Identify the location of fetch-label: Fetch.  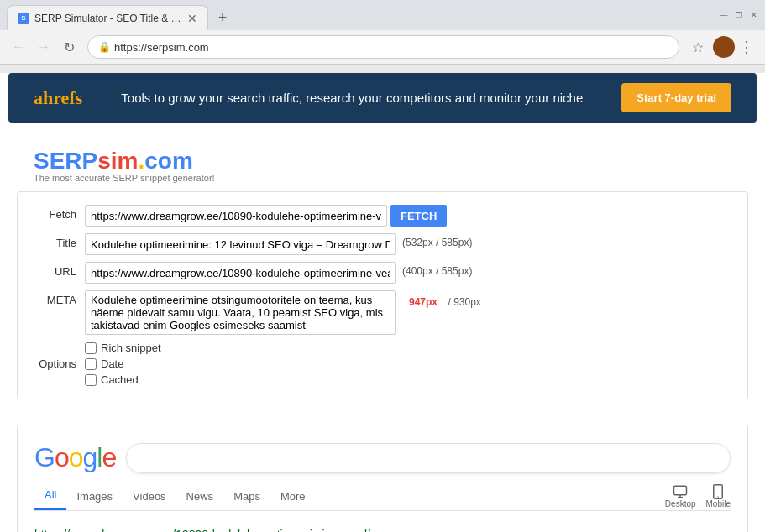
(60, 213).